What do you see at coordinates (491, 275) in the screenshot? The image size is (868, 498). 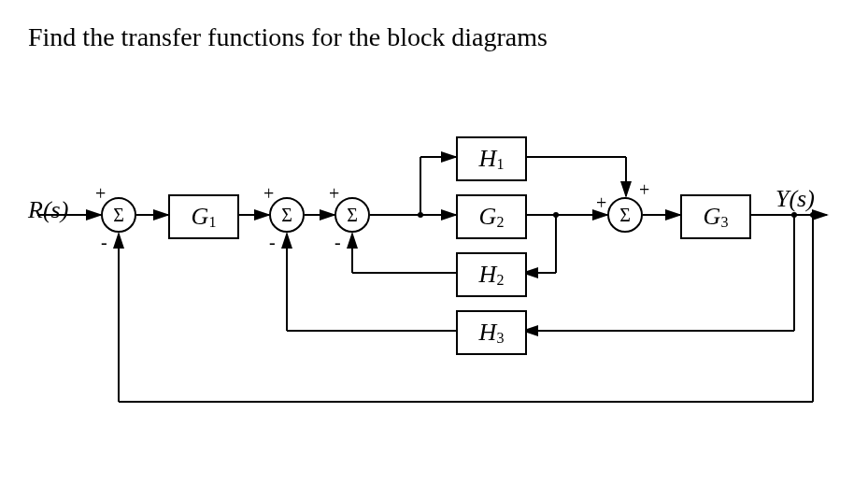 I see `block-h2: H2` at bounding box center [491, 275].